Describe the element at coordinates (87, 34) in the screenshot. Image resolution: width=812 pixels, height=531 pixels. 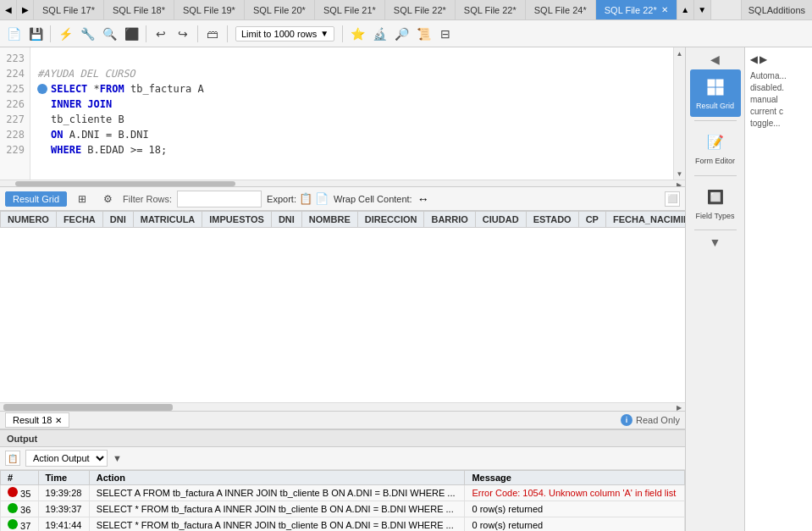
I see `execute-all-btn: 🔧` at that location.